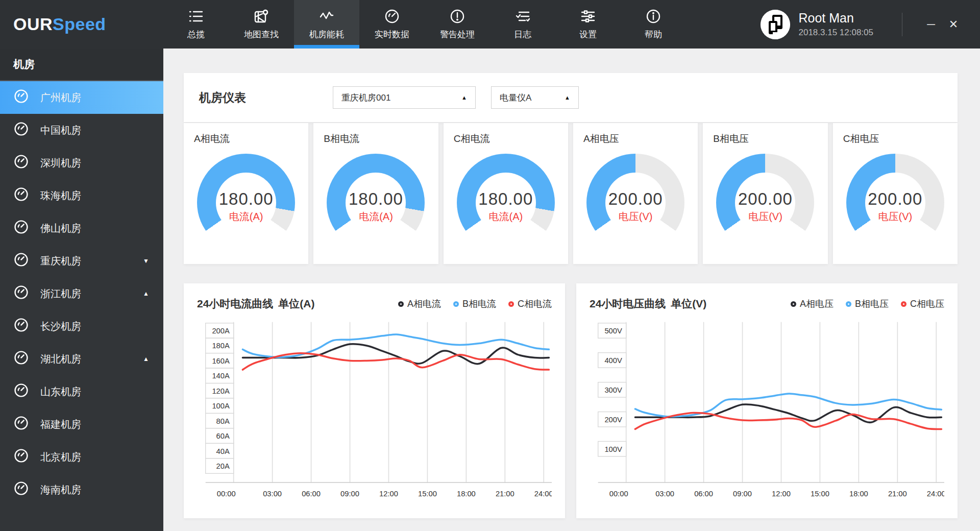 The width and height of the screenshot is (980, 531). What do you see at coordinates (82, 196) in the screenshot?
I see `sidebar-item-3: 珠海机房` at bounding box center [82, 196].